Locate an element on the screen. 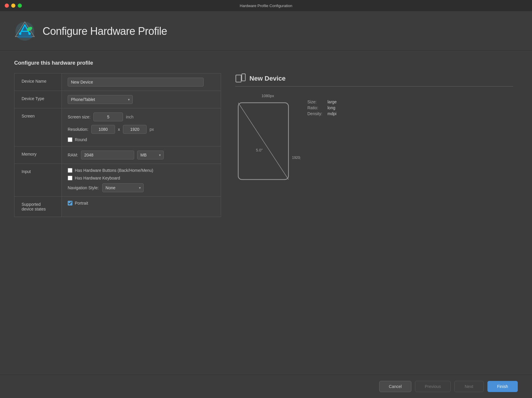 The width and height of the screenshot is (532, 398). screen-cell: Screen size: inch Resolution: x px is located at coordinates (141, 128).